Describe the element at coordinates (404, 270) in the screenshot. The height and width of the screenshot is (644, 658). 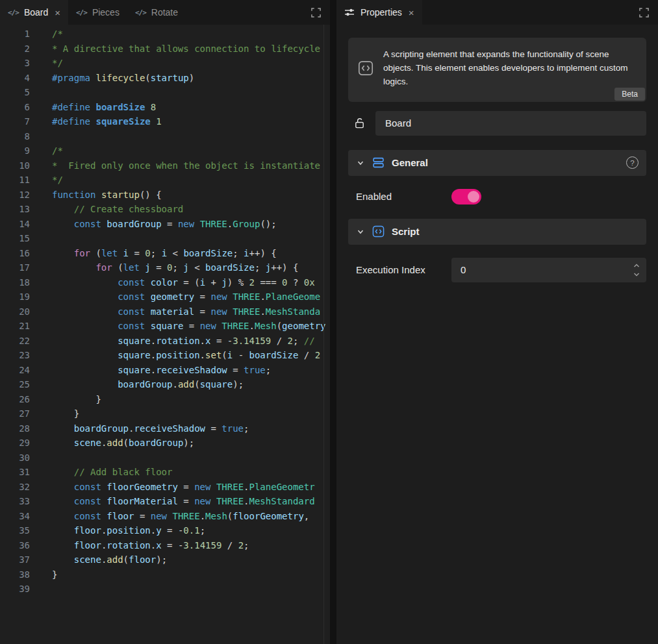
I see `execution-index-label: Execution Index` at that location.